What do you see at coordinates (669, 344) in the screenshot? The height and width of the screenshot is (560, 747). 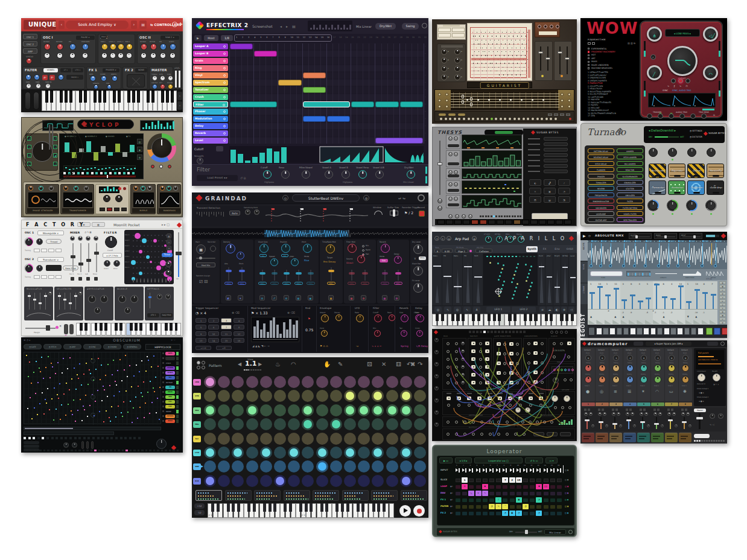 I see `dc-preset-pill: ◂ Super Spara Jam AM ▸` at bounding box center [669, 344].